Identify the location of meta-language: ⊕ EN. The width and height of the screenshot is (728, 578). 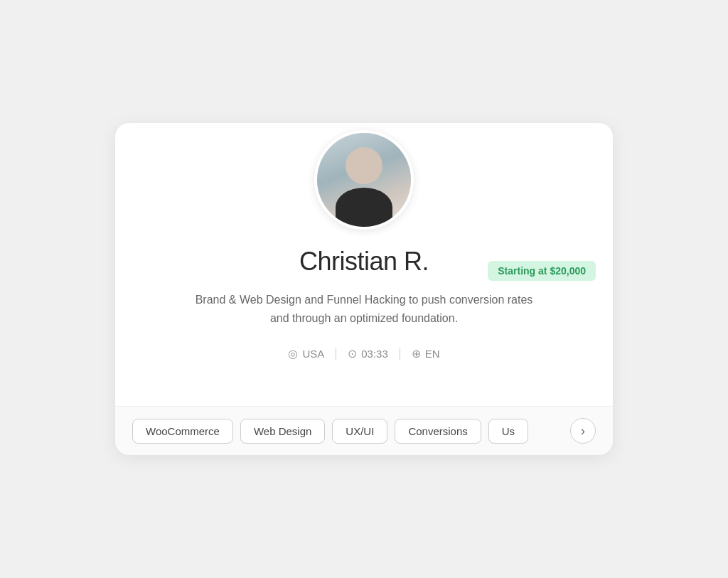
(426, 354).